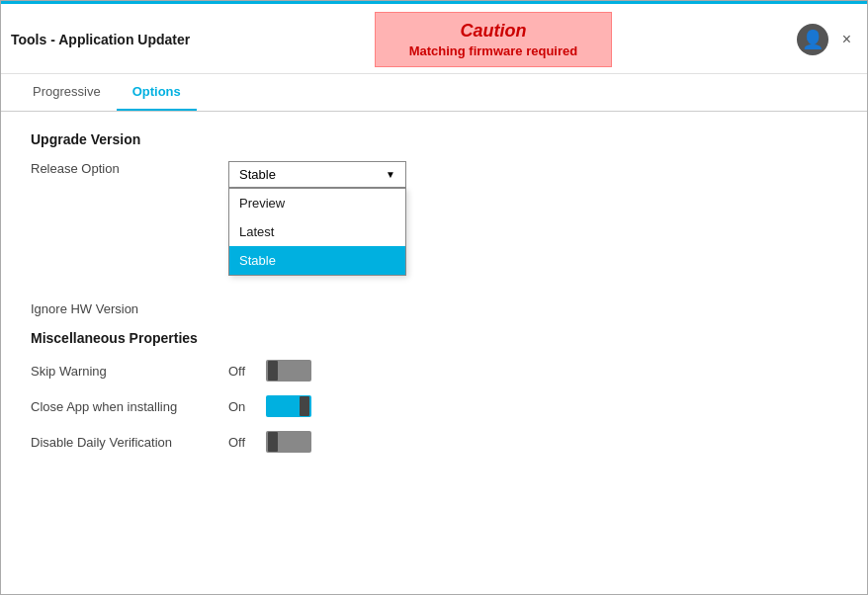  What do you see at coordinates (130, 443) in the screenshot?
I see `disable-daily-label: Disable Daily Verification` at bounding box center [130, 443].